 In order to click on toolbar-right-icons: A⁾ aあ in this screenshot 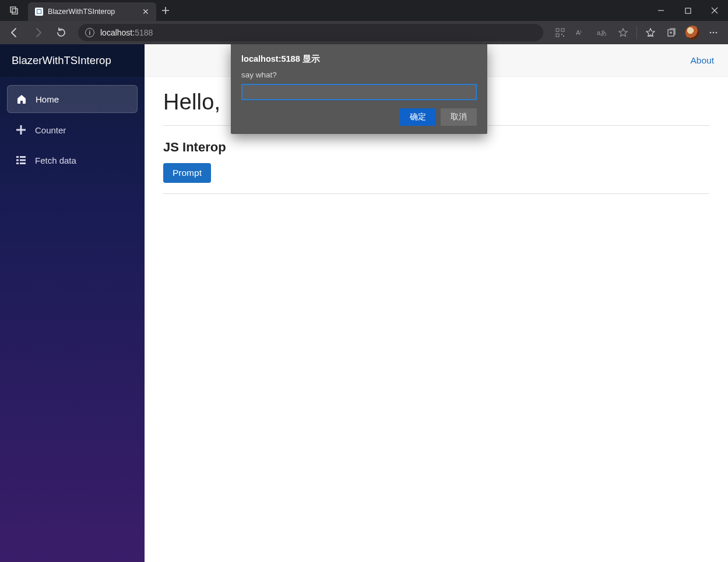, I will do `click(636, 33)`.